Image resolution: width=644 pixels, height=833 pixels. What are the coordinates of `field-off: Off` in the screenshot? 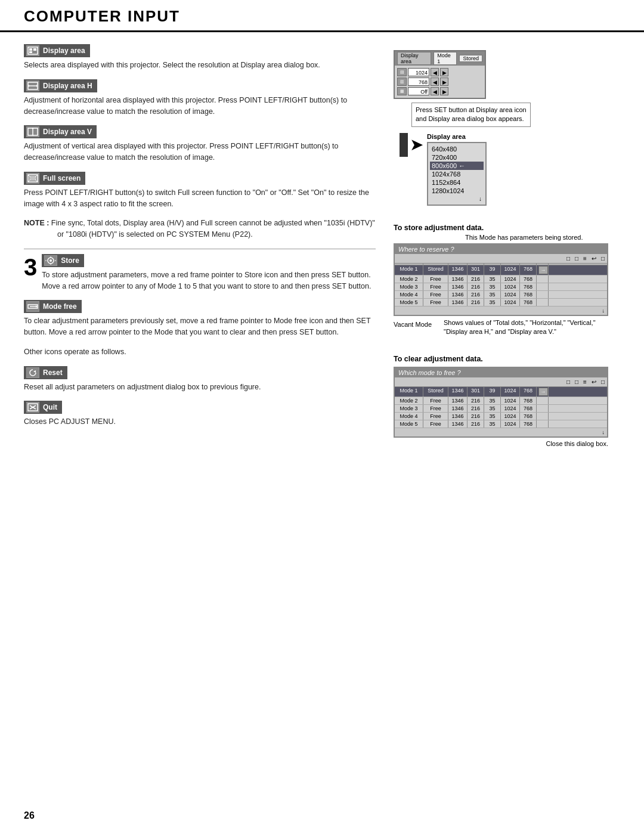 It's located at (419, 91).